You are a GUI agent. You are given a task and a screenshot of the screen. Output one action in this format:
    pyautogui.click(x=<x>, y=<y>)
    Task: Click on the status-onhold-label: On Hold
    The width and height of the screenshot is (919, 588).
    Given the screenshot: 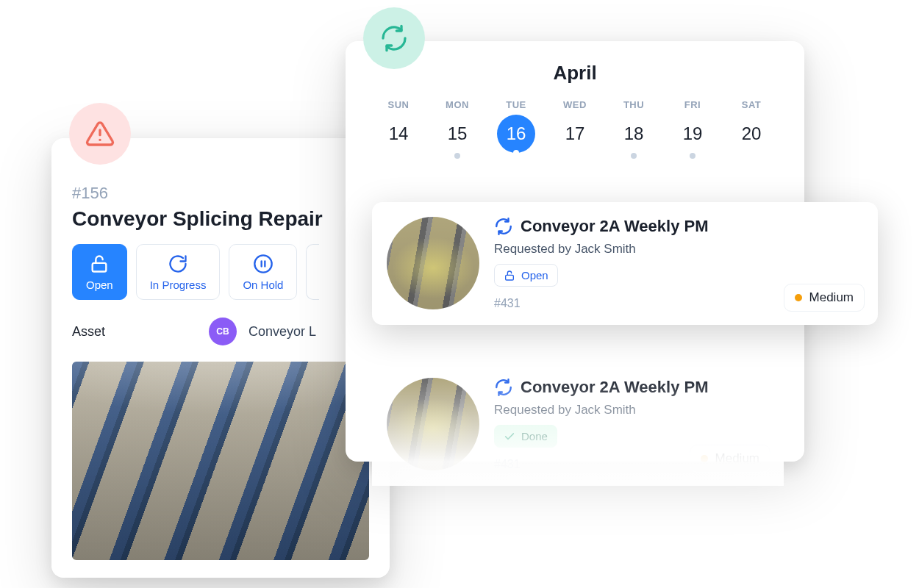 What is the action you would take?
    pyautogui.click(x=263, y=285)
    